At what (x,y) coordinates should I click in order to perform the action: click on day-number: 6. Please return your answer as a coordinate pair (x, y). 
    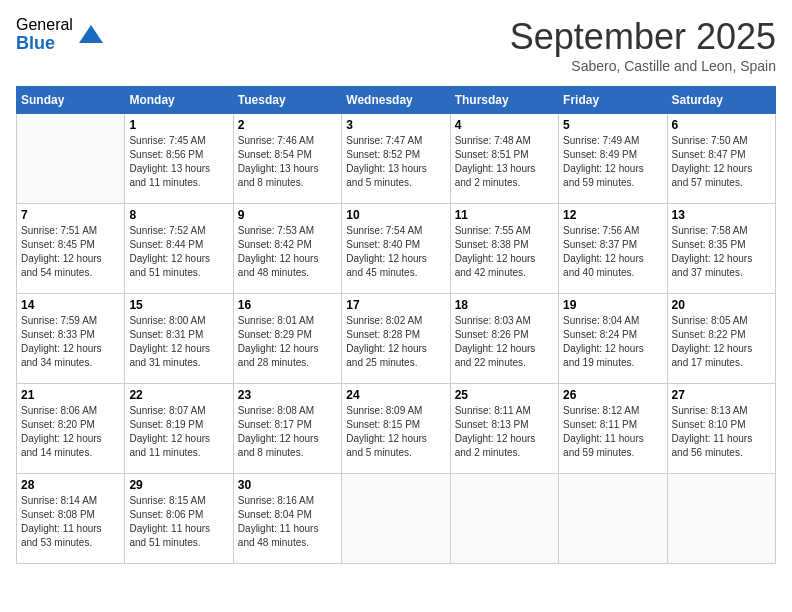
    Looking at the image, I should click on (722, 125).